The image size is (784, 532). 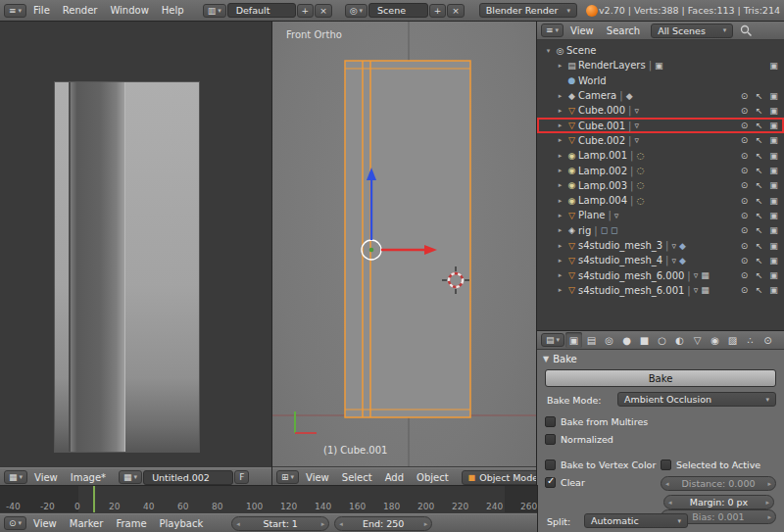 I want to click on image-browse-button: ▦ ▾, so click(x=130, y=477).